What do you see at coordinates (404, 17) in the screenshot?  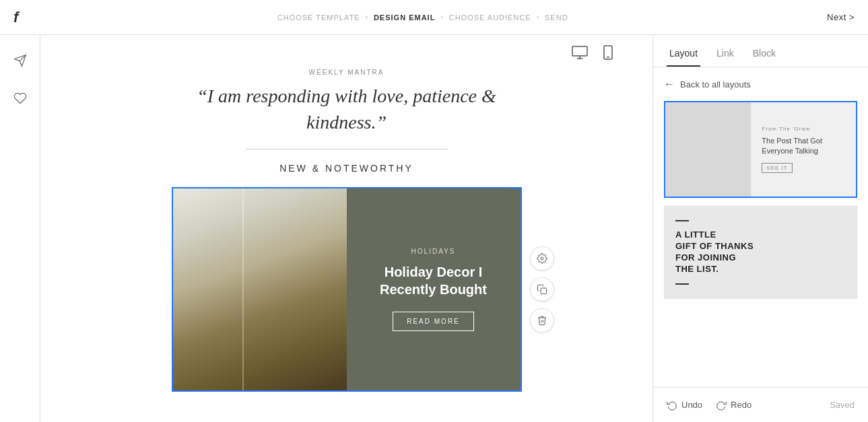 I see `step-design-email: DESIGN EMAIL` at bounding box center [404, 17].